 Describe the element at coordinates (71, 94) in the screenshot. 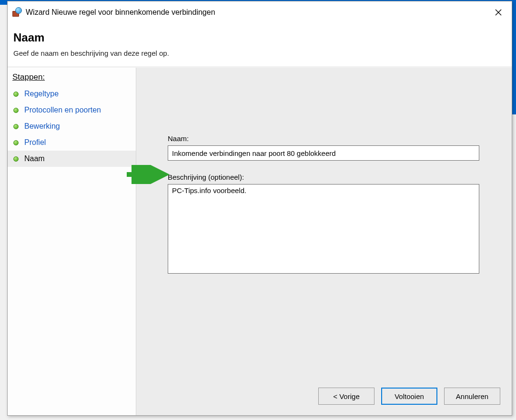

I see `step-regeltype: Regeltype` at that location.